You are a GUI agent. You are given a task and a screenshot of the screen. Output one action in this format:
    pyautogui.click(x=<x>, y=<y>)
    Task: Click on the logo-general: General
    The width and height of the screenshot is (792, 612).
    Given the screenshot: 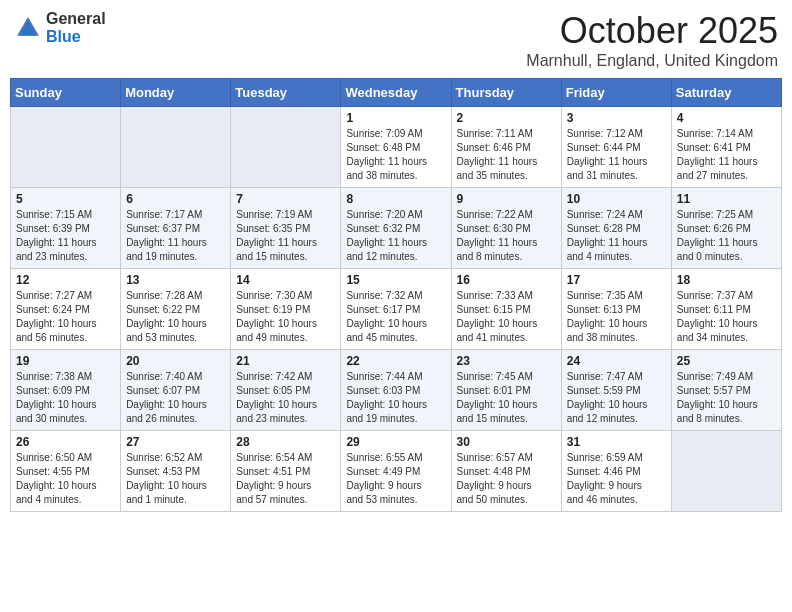 What is the action you would take?
    pyautogui.click(x=76, y=19)
    